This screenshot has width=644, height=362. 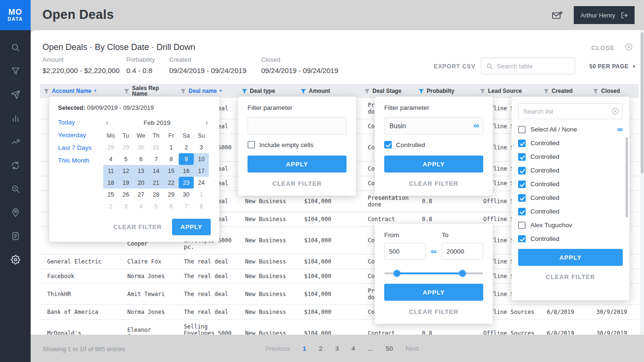 I want to click on calendar-day: 11, so click(x=111, y=171).